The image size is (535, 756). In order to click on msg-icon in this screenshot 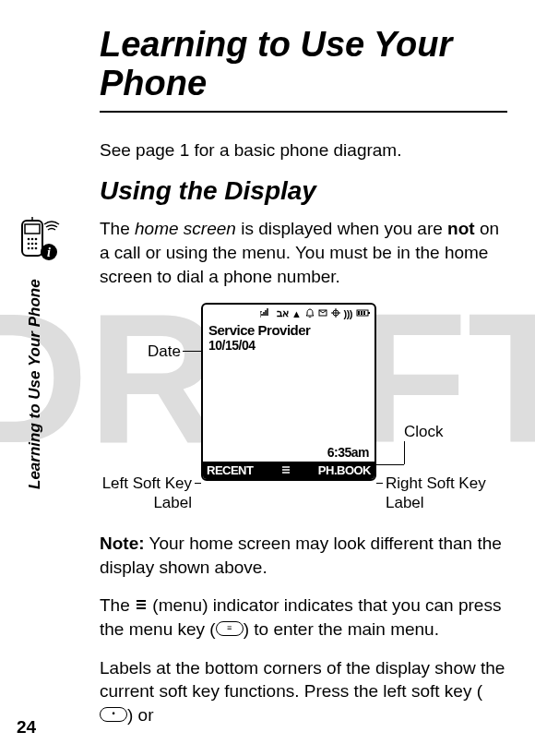, I will do `click(323, 314)`.